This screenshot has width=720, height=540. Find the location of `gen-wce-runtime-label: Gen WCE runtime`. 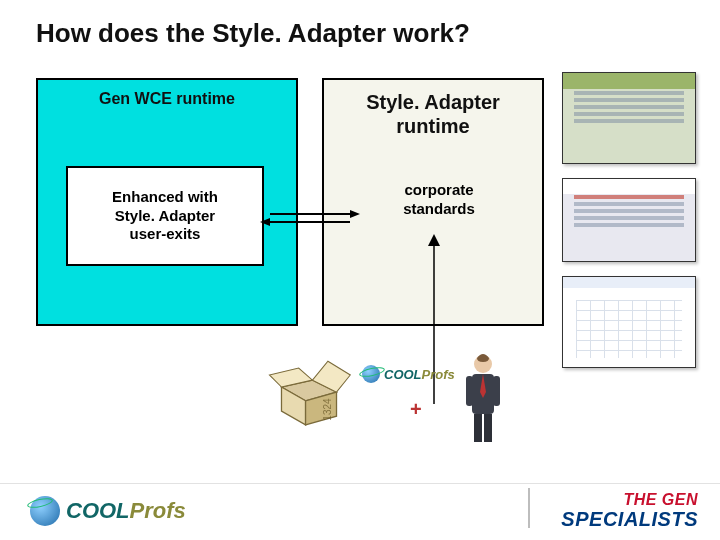

gen-wce-runtime-label: Gen WCE runtime is located at coordinates (167, 99).